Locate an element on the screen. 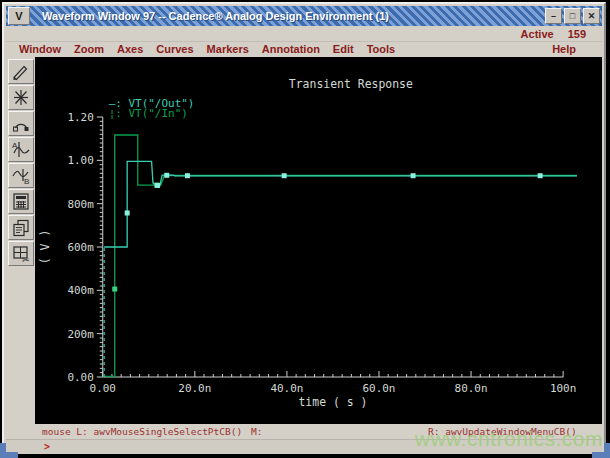  watermark-text: www.cntronics.com is located at coordinates (509, 439).